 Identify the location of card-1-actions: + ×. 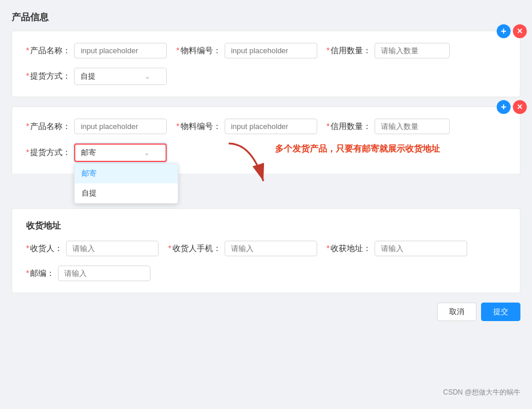
(512, 31).